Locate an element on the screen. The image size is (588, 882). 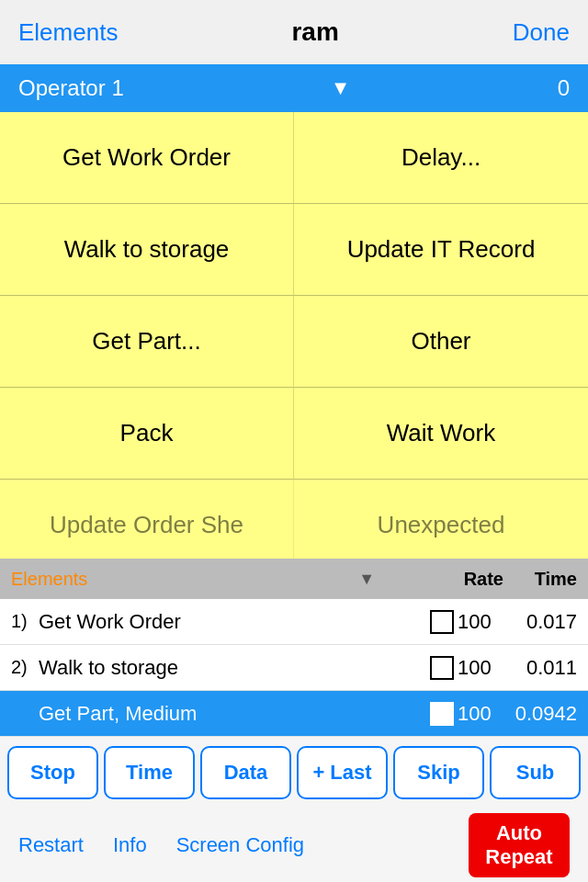
table-row-0: 1)Get Work Order1000.017 is located at coordinates (294, 622).